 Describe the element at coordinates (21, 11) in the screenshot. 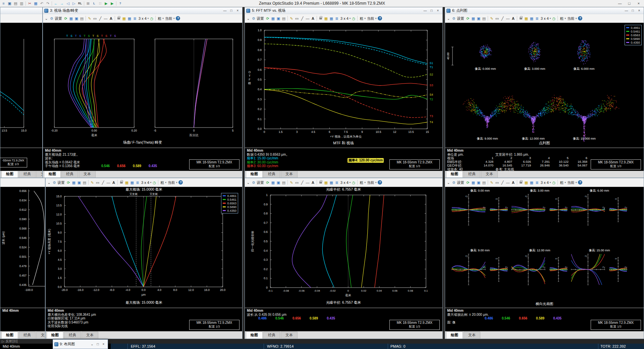

I see `window-titlebar` at that location.